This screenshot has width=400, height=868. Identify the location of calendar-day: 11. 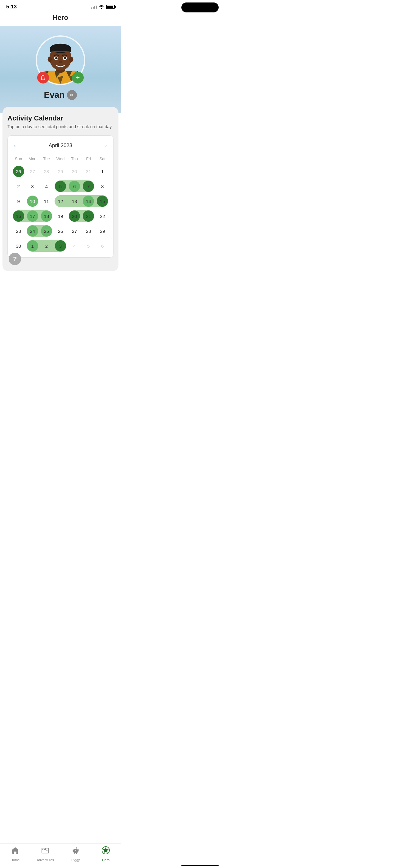
(46, 201).